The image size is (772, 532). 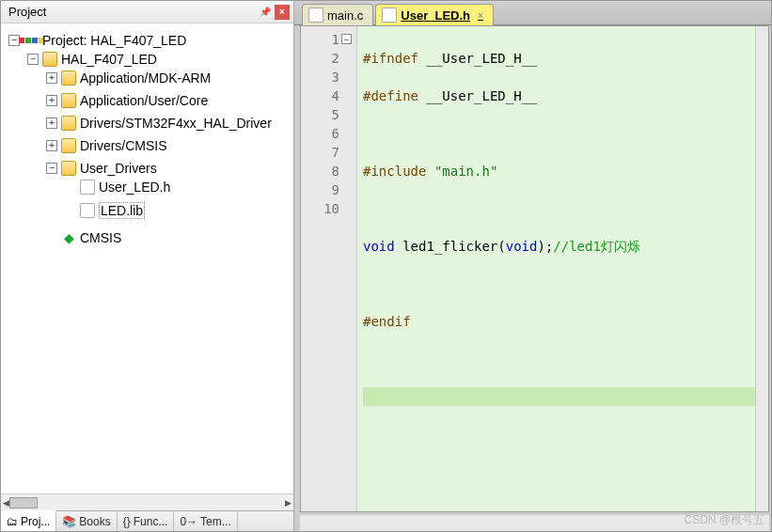 I want to click on line-number: 8, so click(x=320, y=171).